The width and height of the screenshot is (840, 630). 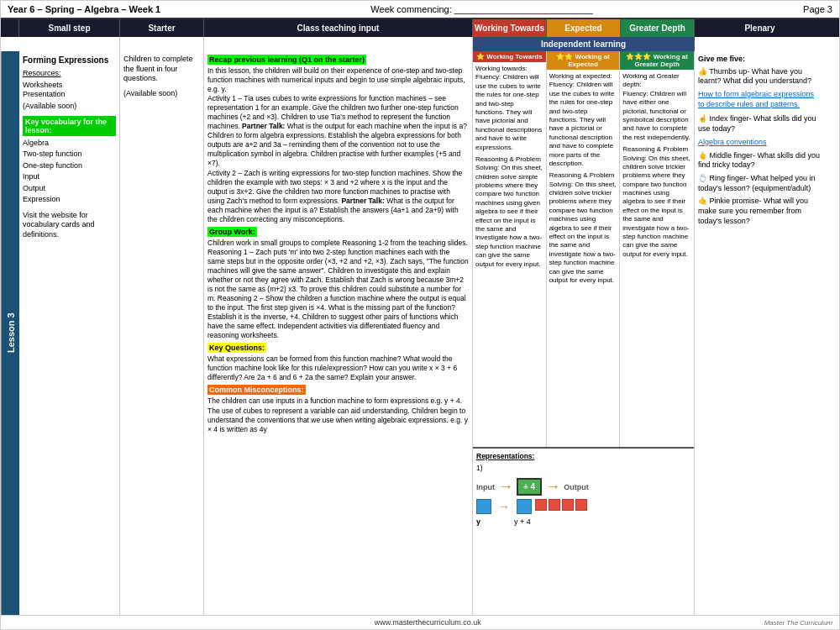 What do you see at coordinates (509, 168) in the screenshot?
I see `working-body: Working towards:Fluency: Children will u…` at bounding box center [509, 168].